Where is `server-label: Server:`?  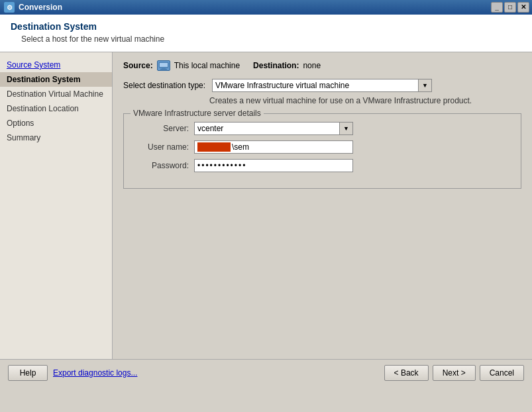
server-label: Server: is located at coordinates (164, 129).